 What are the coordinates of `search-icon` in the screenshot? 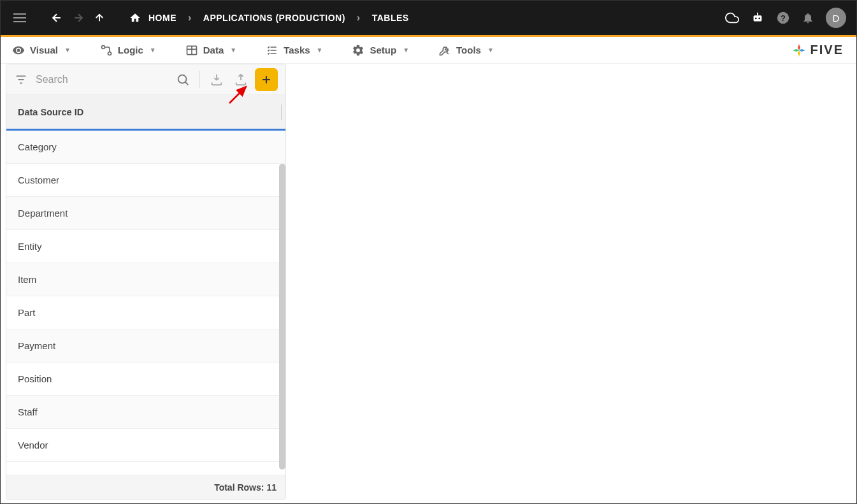 It's located at (183, 80).